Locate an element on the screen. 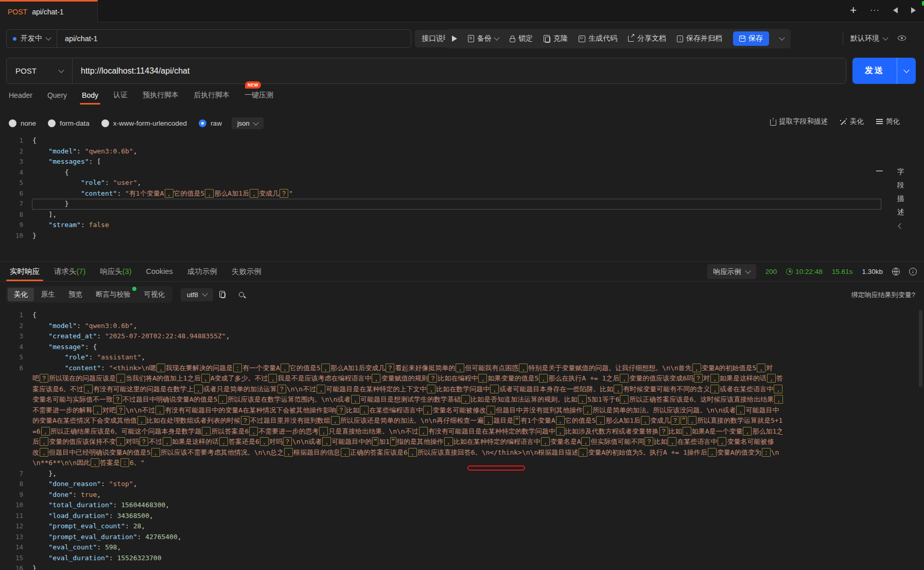 The width and height of the screenshot is (924, 570). field-description-panel: 字 段 描 述 is located at coordinates (901, 198).